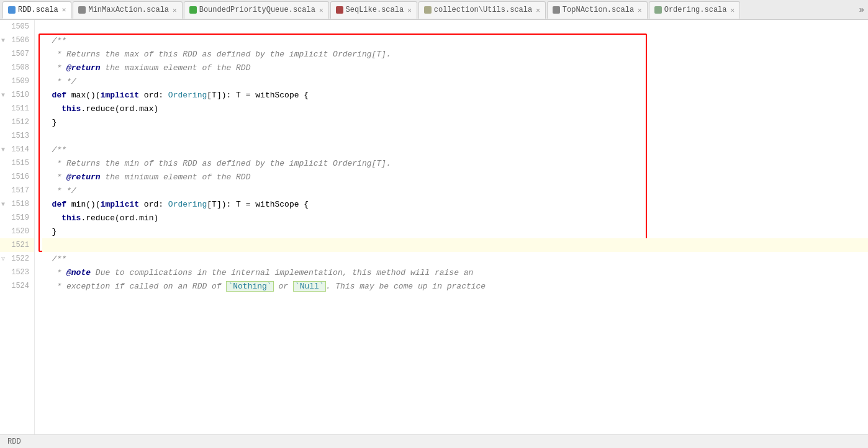  What do you see at coordinates (119, 109) in the screenshot?
I see `code-span: .reduce(ord.max)` at bounding box center [119, 109].